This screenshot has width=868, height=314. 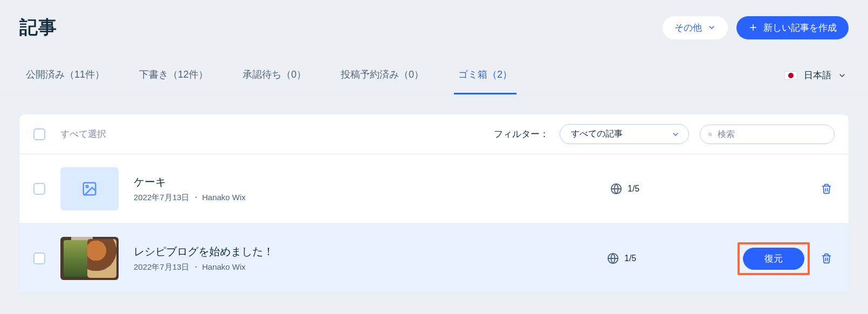 What do you see at coordinates (39, 134) in the screenshot?
I see `select-all-checkbox` at bounding box center [39, 134].